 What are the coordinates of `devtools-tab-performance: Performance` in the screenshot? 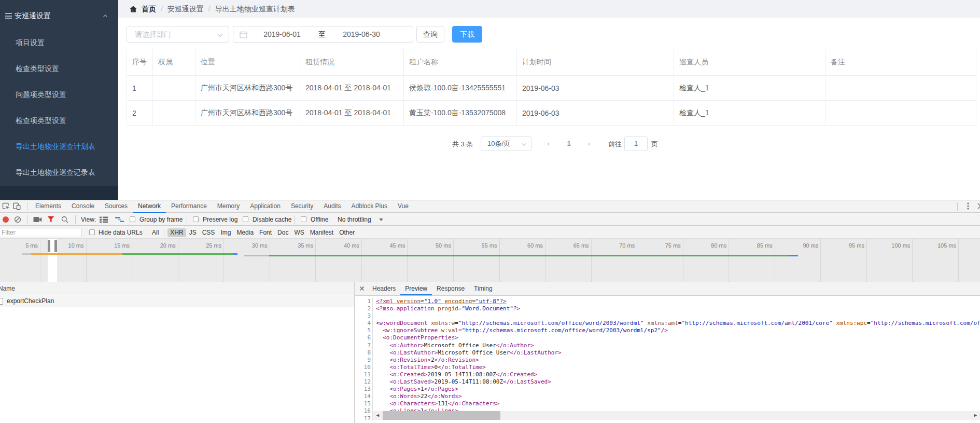 It's located at (189, 207).